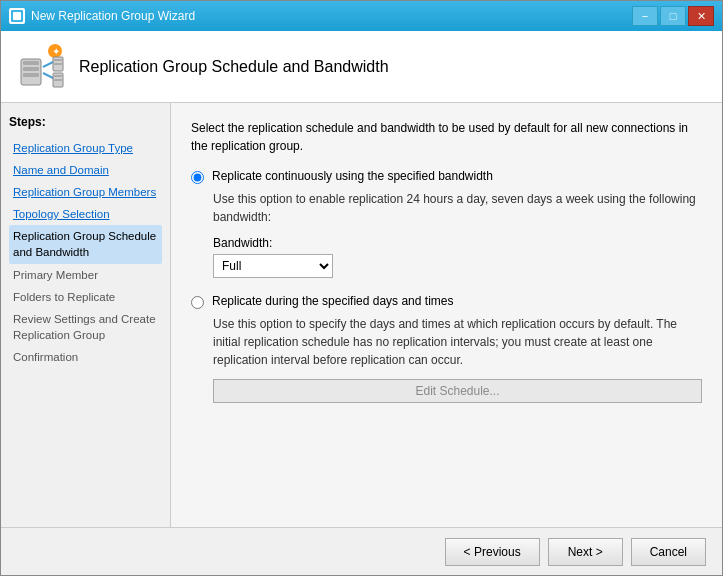 The image size is (723, 576). Describe the element at coordinates (362, 551) in the screenshot. I see `footer: < Previous Next > Cancel` at that location.